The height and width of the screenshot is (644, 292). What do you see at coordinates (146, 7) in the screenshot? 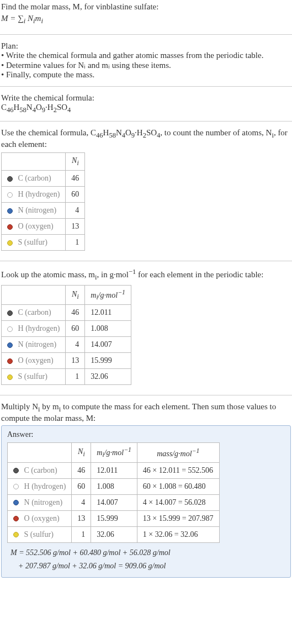
I see `intro-line-1: Find the molar mass, M, for vinblastine …` at bounding box center [146, 7].